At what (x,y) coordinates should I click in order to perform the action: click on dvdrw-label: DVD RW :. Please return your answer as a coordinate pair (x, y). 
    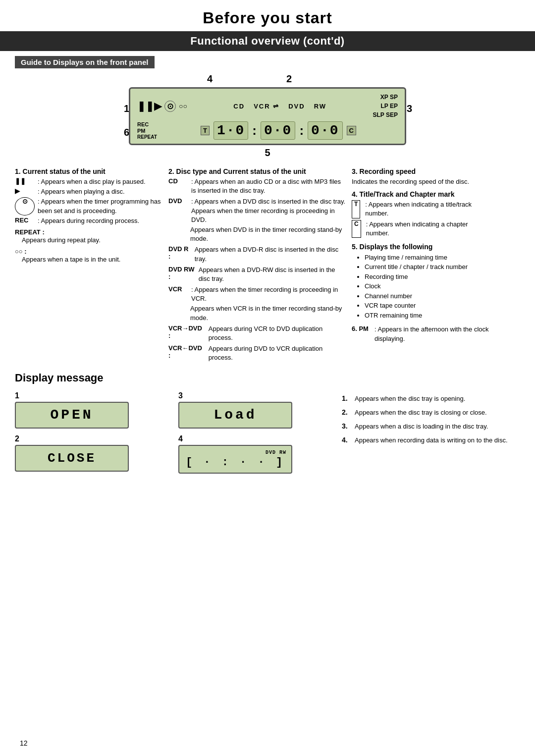
    Looking at the image, I should click on (182, 274).